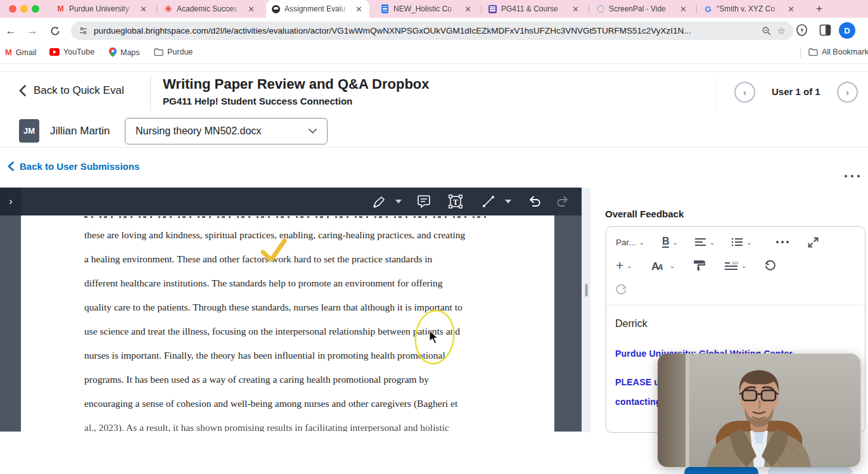  Describe the element at coordinates (535, 9) in the screenshot. I see `tab-pg411-course: PG411 & Course ✕` at that location.